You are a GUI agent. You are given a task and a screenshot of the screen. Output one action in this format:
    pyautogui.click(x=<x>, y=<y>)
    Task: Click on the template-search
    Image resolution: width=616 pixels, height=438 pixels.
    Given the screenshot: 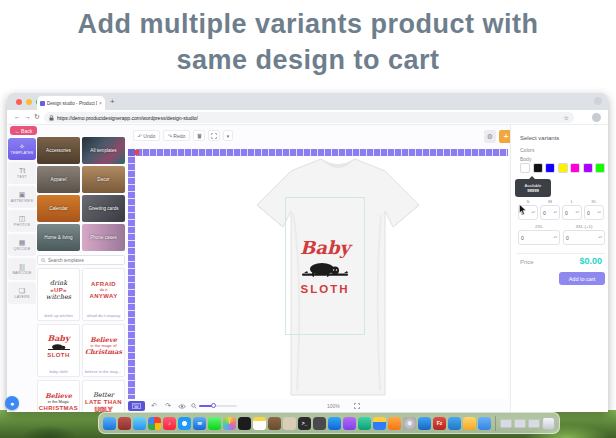 What is the action you would take?
    pyautogui.click(x=81, y=260)
    